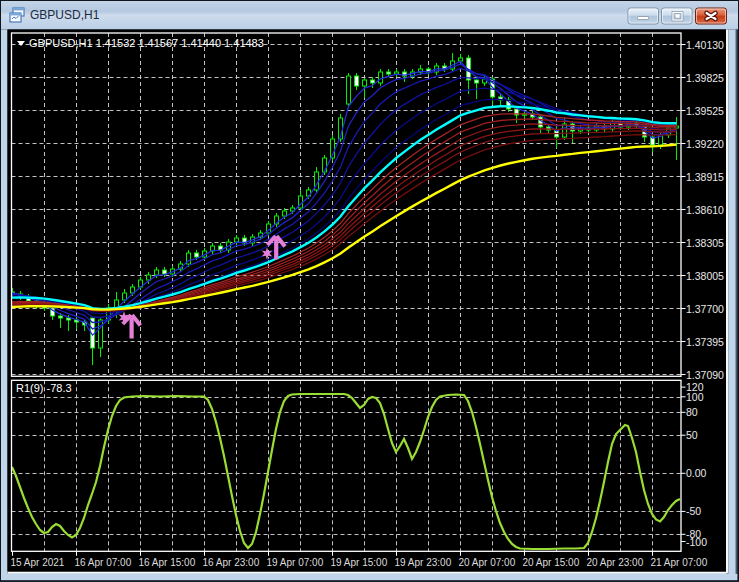 The width and height of the screenshot is (739, 582). Describe the element at coordinates (694, 511) in the screenshot. I see `svg-text: -50` at that location.